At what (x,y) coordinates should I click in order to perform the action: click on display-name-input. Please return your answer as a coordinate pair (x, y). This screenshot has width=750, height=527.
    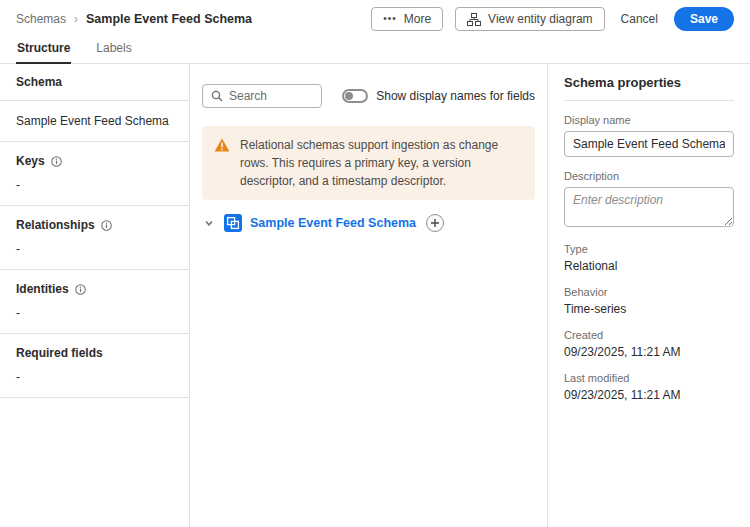
    Looking at the image, I should click on (649, 144).